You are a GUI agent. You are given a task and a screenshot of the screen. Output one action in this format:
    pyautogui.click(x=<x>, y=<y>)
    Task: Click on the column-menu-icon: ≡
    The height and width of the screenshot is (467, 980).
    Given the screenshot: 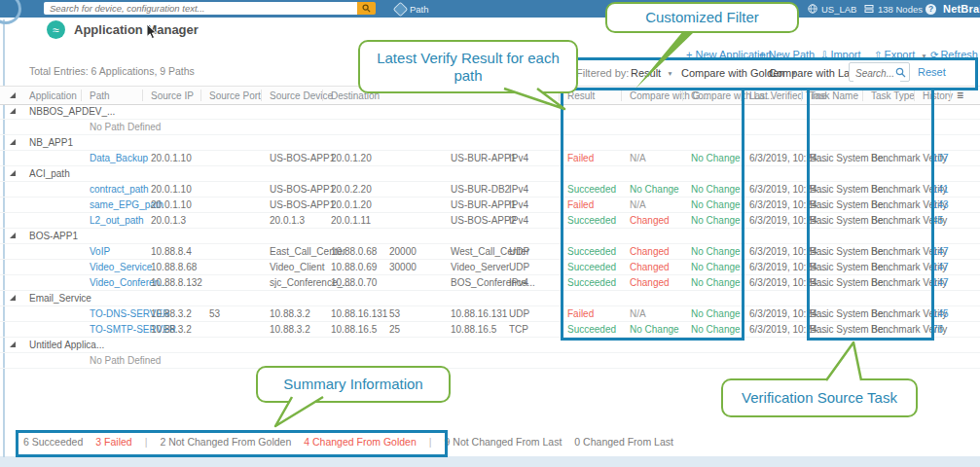 What is the action you would take?
    pyautogui.click(x=960, y=95)
    